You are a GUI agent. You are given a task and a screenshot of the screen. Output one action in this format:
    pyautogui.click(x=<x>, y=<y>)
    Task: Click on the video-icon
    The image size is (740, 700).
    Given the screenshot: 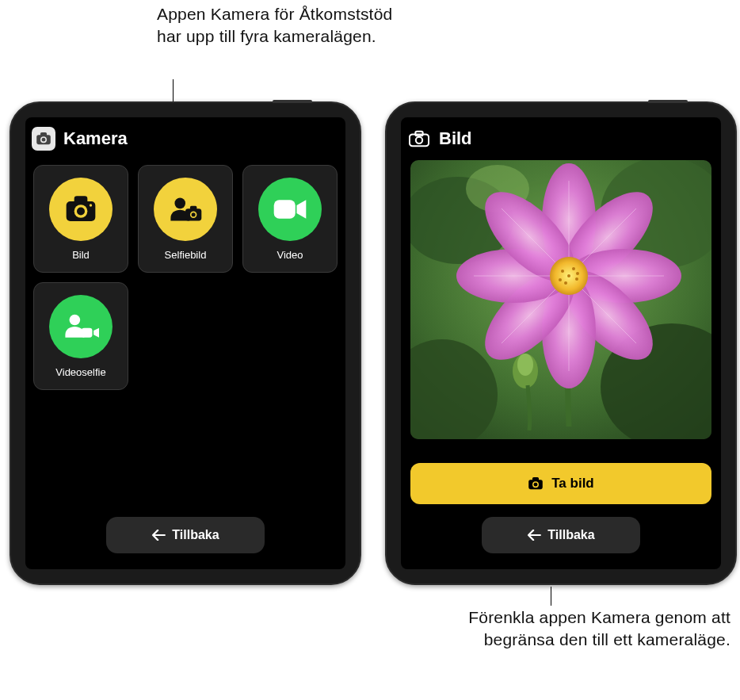 What is the action you would take?
    pyautogui.click(x=290, y=209)
    